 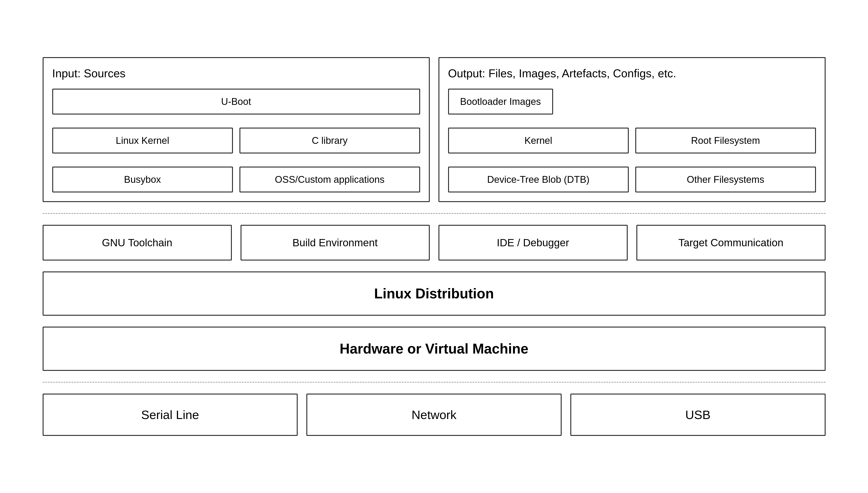 I want to click on uboot-box: U-Boot, so click(x=236, y=102).